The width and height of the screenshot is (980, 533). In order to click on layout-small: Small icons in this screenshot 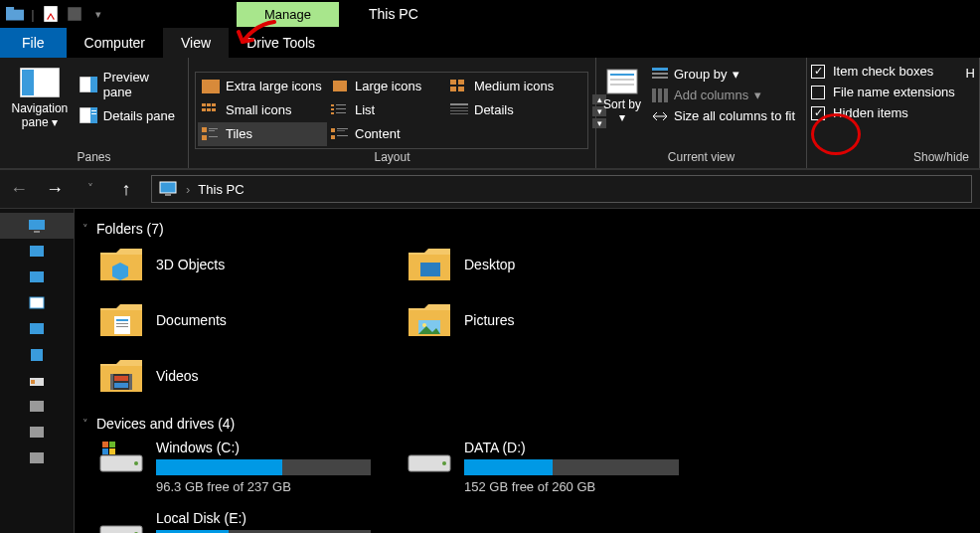, I will do `click(262, 110)`.